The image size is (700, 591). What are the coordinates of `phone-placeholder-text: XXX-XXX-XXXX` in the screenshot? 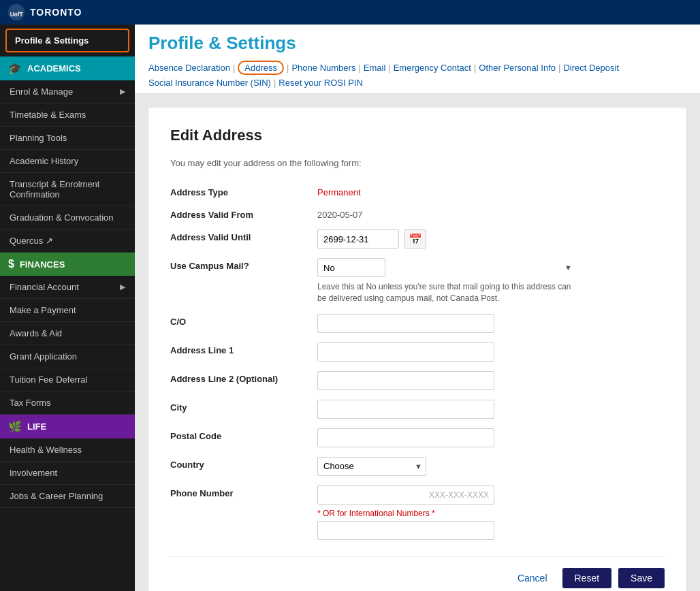 It's located at (459, 495).